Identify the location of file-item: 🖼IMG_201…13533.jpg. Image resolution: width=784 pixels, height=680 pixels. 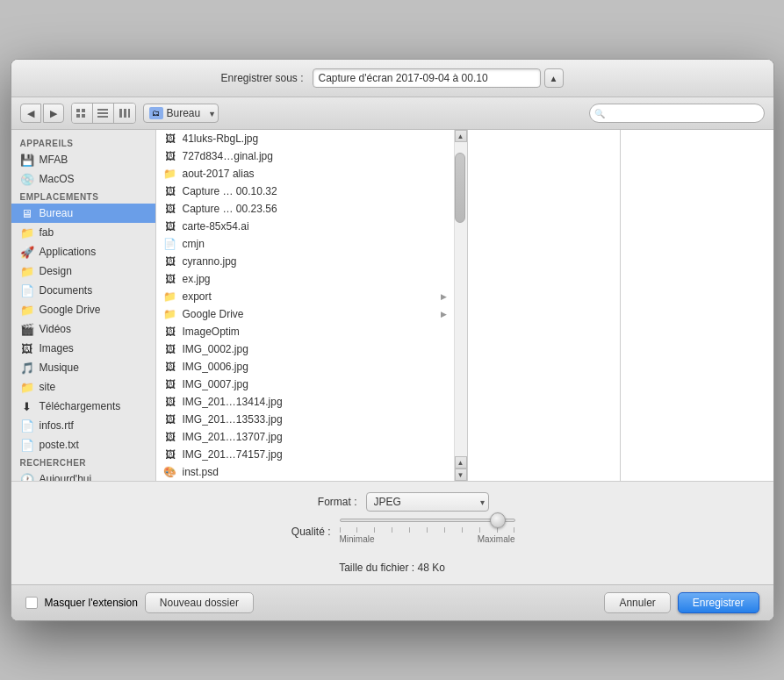
(306, 419).